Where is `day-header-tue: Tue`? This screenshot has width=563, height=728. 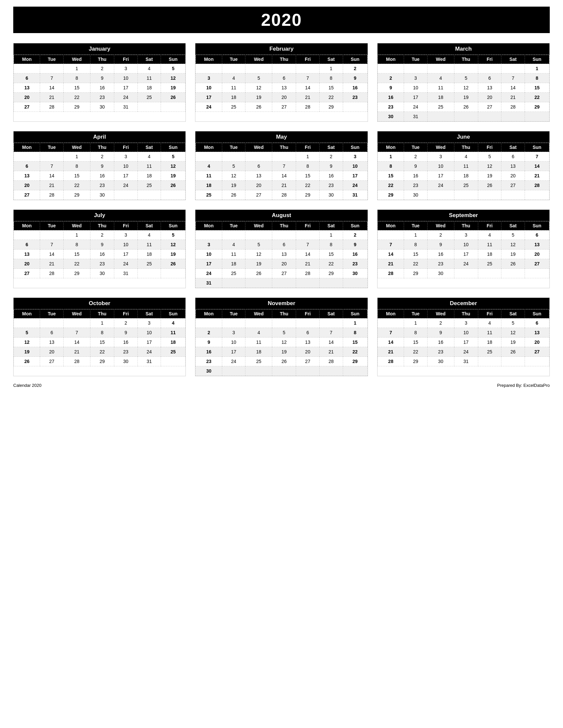
day-header-tue: Tue is located at coordinates (233, 314).